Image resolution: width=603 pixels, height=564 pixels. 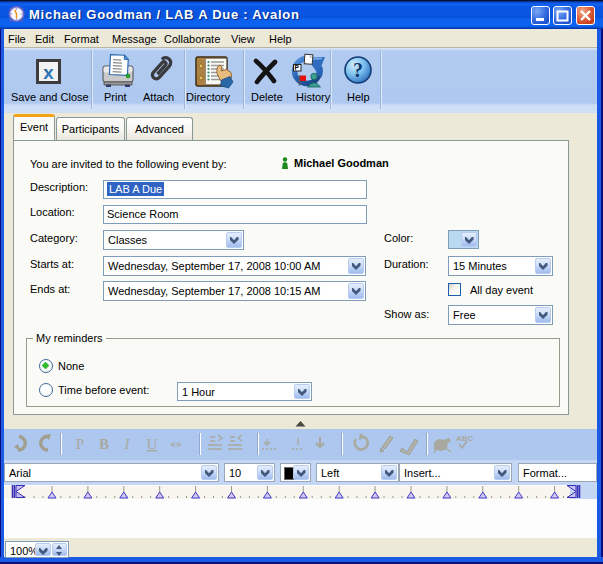 What do you see at coordinates (104, 444) in the screenshot?
I see `svg-text: B` at bounding box center [104, 444].